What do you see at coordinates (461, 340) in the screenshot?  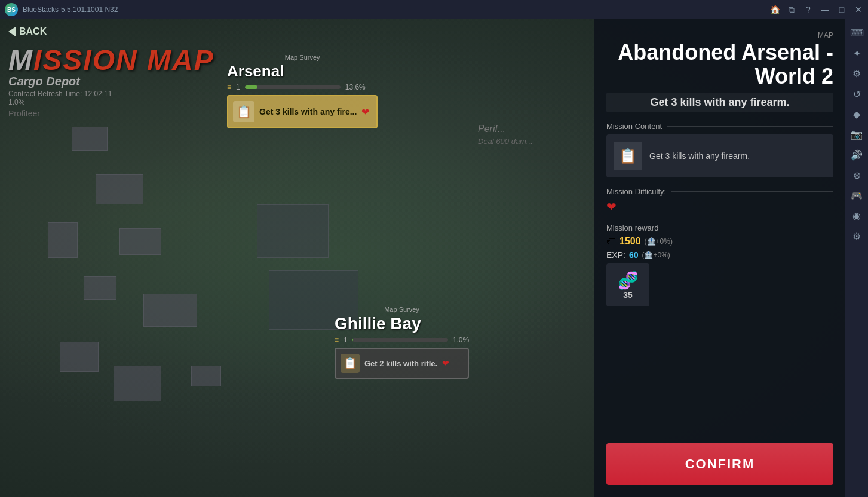 I see `ghillie-progress-pct: 1.0%` at bounding box center [461, 340].